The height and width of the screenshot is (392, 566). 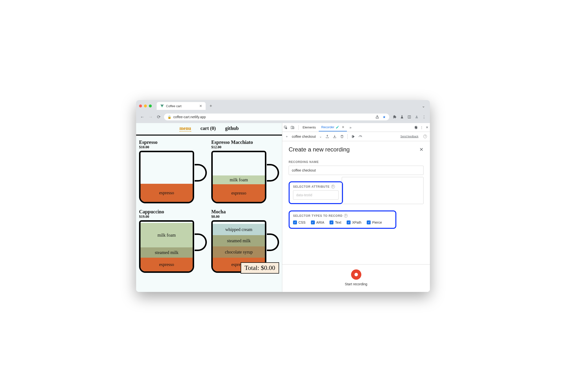 I want to click on tab-elements: Elements, so click(x=309, y=127).